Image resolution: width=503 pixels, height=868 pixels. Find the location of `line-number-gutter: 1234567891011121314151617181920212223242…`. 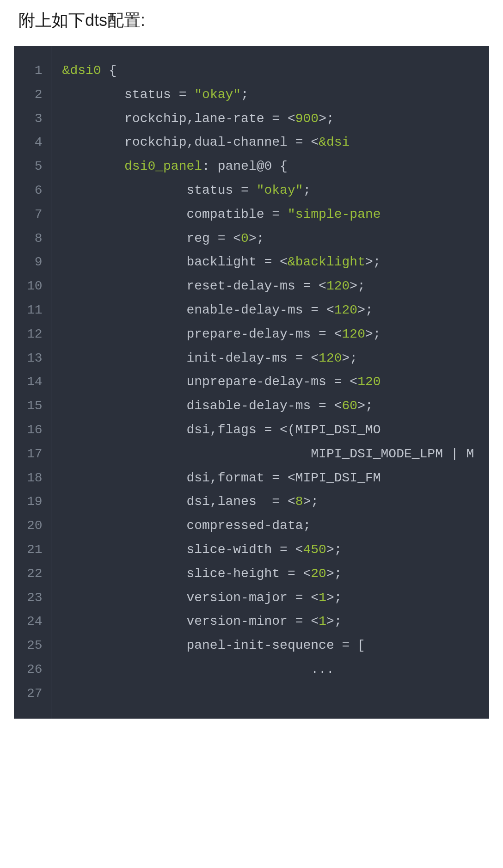

line-number-gutter: 1234567891011121314151617181920212223242… is located at coordinates (32, 382).